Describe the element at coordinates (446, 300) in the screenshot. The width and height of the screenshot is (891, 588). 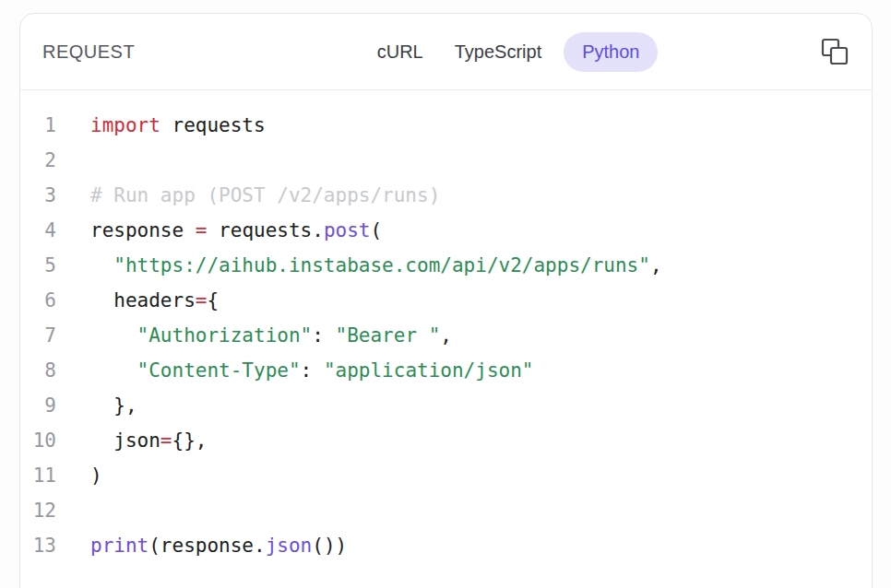
I see `code-line: 6 headers={` at that location.